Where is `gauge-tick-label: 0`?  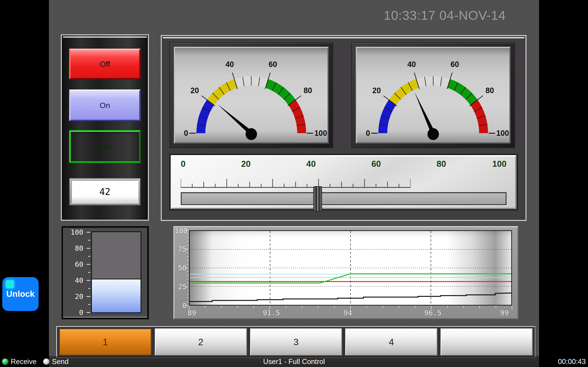 gauge-tick-label: 0 is located at coordinates (186, 133).